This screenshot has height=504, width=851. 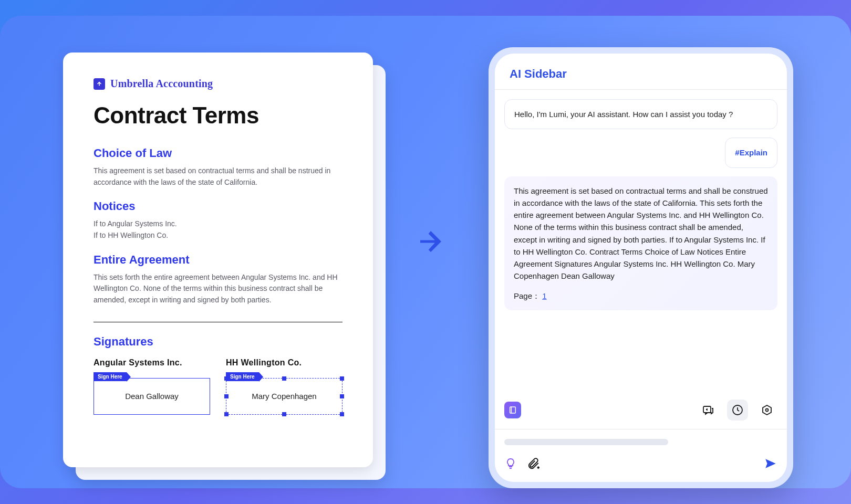 I want to click on history-button, so click(x=738, y=410).